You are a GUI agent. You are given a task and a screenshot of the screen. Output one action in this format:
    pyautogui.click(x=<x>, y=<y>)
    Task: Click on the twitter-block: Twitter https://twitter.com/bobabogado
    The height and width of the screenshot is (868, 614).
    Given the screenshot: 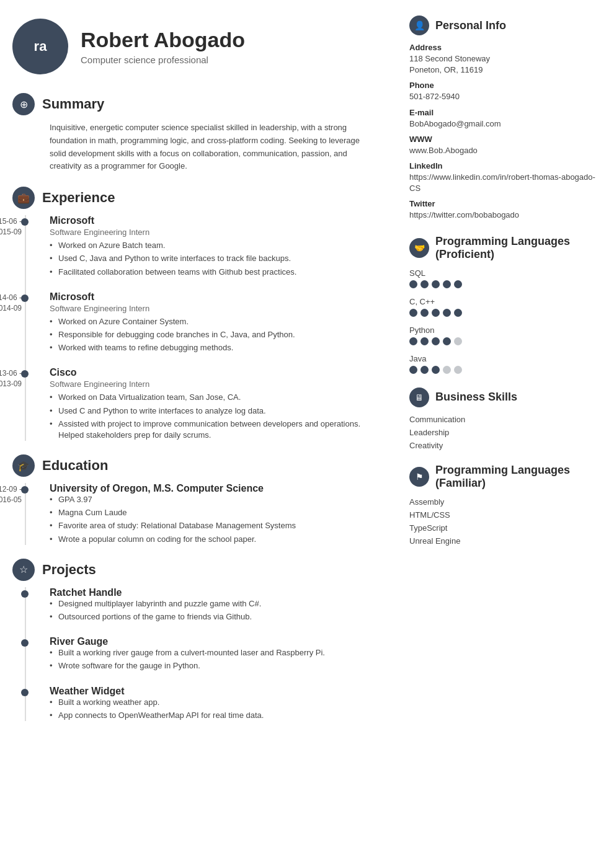 What is the action you would take?
    pyautogui.click(x=505, y=210)
    